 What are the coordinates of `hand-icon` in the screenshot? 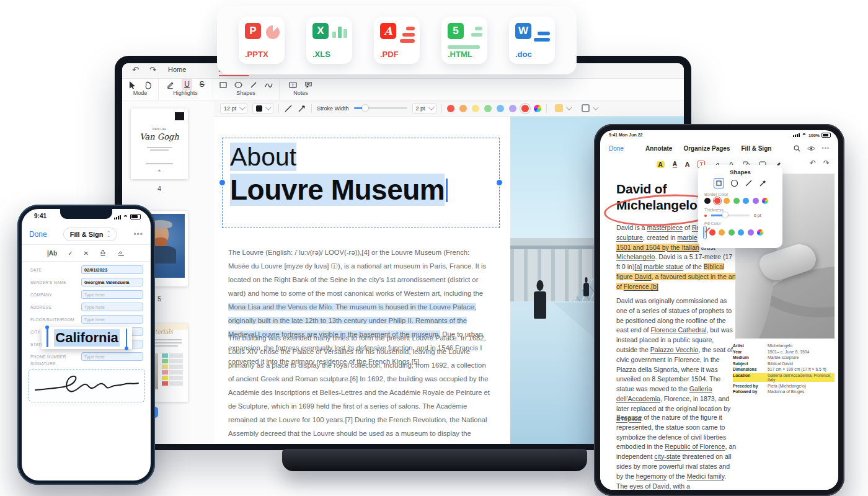 It's located at (148, 85).